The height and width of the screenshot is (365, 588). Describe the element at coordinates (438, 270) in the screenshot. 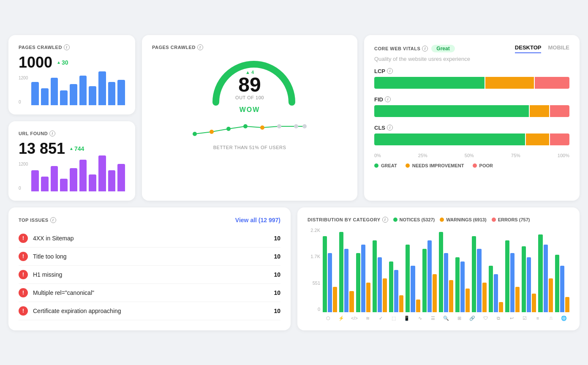

I see `dist-chart-container: 2.2K 1.7K 551 0` at that location.